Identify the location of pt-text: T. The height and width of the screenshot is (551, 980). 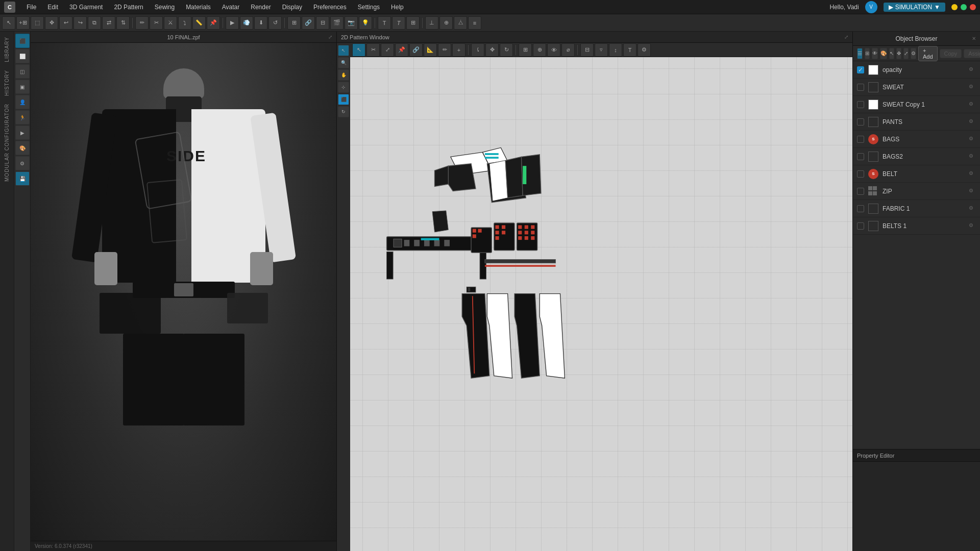
(630, 50).